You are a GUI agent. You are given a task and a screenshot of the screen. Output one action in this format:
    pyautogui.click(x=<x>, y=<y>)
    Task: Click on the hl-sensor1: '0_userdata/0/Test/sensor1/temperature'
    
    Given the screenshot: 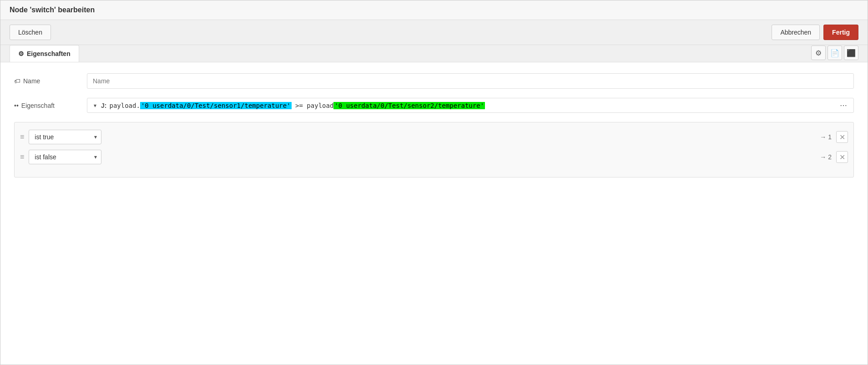 What is the action you would take?
    pyautogui.click(x=216, y=106)
    